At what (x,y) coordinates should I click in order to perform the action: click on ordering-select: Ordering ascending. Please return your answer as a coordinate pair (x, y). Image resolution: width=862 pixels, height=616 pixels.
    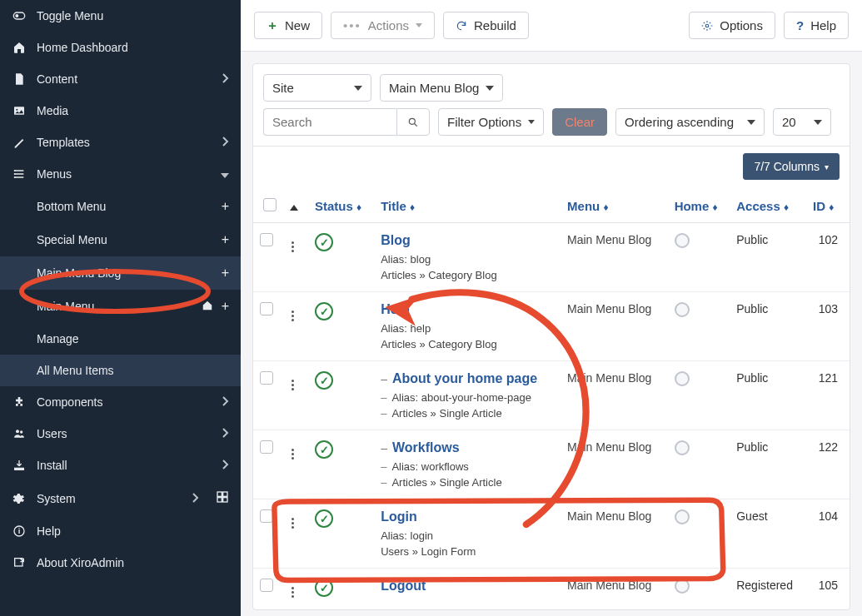
    Looking at the image, I should click on (690, 122).